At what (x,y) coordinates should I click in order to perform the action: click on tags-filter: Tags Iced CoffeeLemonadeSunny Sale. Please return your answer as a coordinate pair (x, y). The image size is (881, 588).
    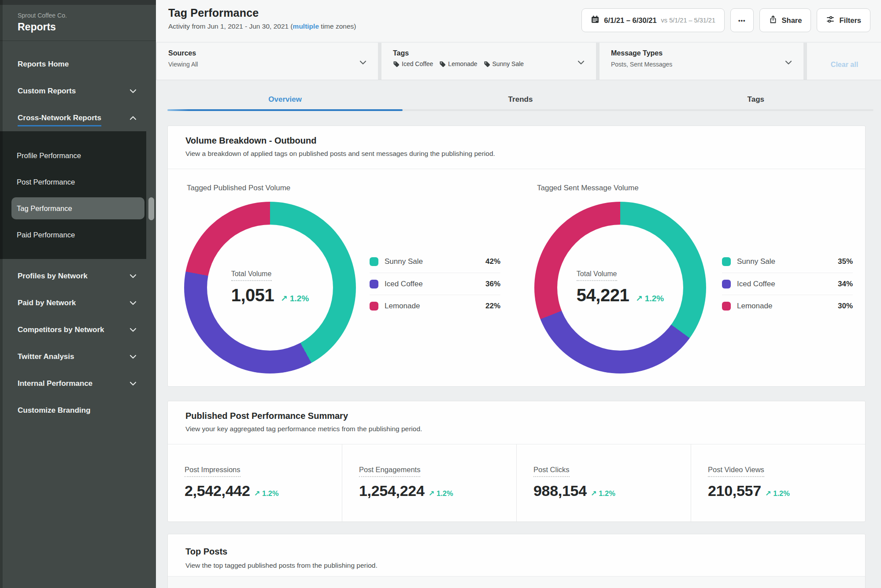
    Looking at the image, I should click on (489, 61).